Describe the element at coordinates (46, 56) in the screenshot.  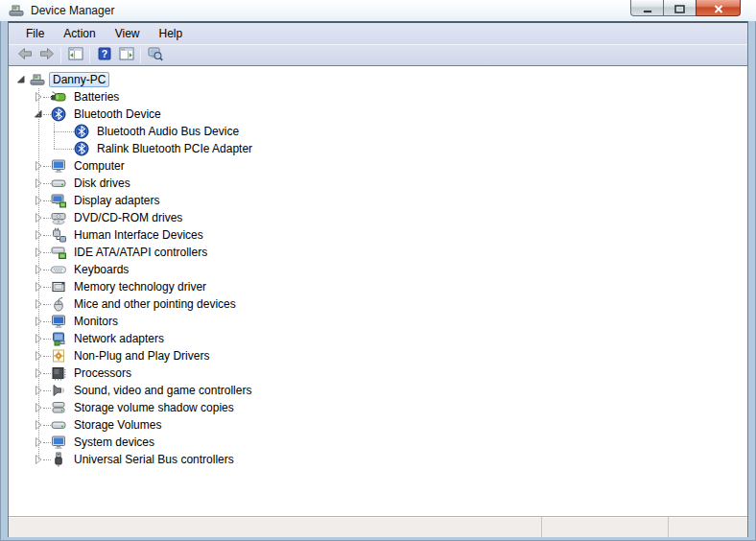
I see `toolbar-button-forward` at that location.